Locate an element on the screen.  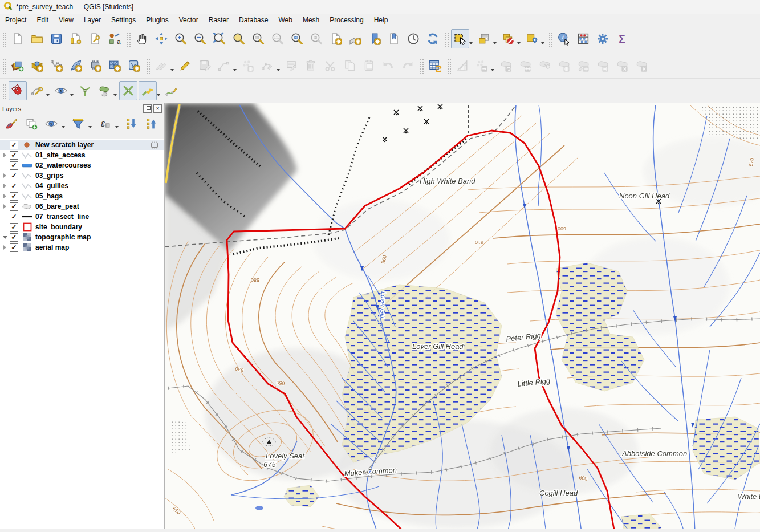
layer-label: 07_transect_line is located at coordinates (62, 217).